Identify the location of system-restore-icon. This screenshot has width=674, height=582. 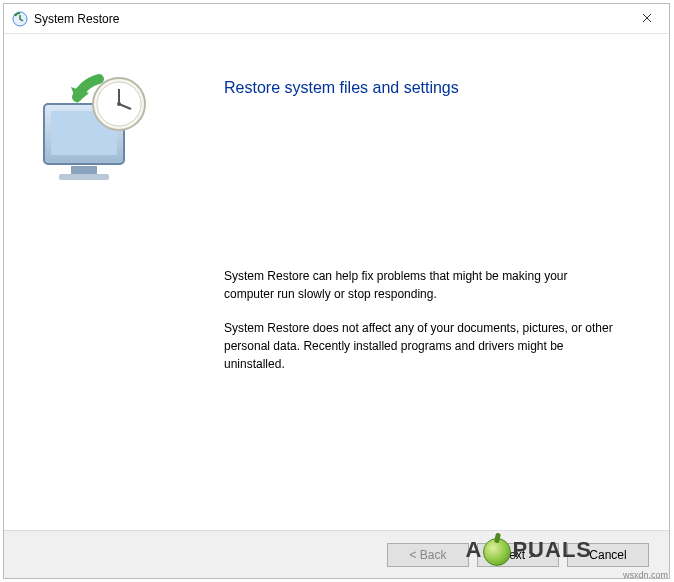
(20, 19).